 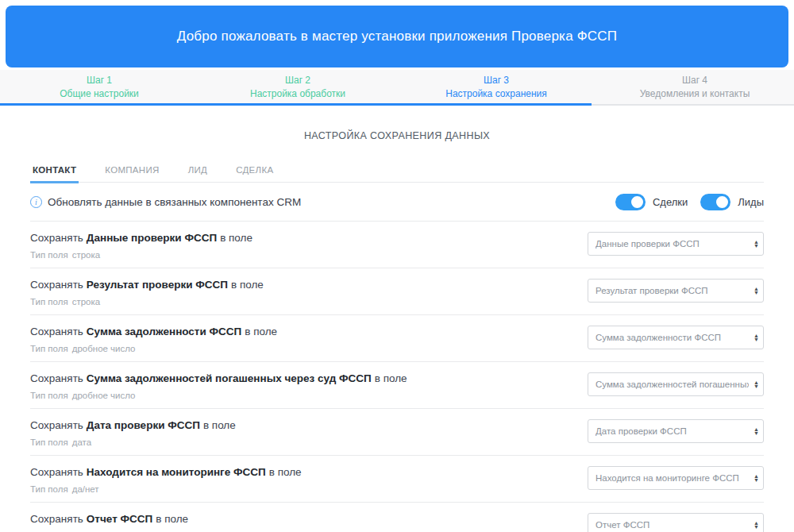 What do you see at coordinates (295, 105) in the screenshot?
I see `step-progress-indicator` at bounding box center [295, 105].